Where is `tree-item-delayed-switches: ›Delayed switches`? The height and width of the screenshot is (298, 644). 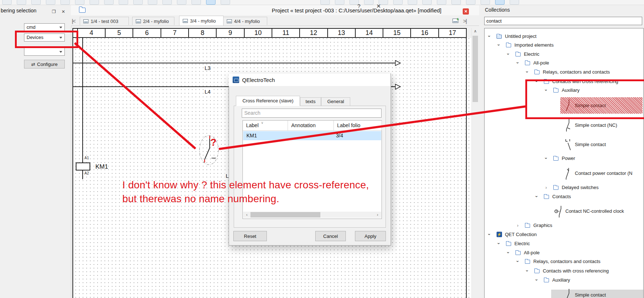
tree-item-delayed-switches: ›Delayed switches is located at coordinates (564, 188).